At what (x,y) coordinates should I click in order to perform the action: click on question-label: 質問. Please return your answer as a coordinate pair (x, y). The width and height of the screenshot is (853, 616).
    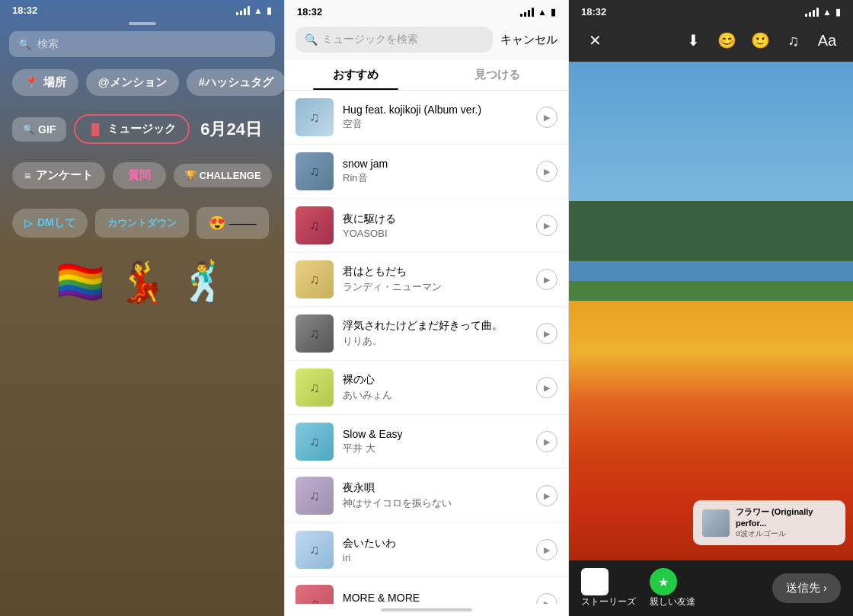
    Looking at the image, I should click on (139, 175).